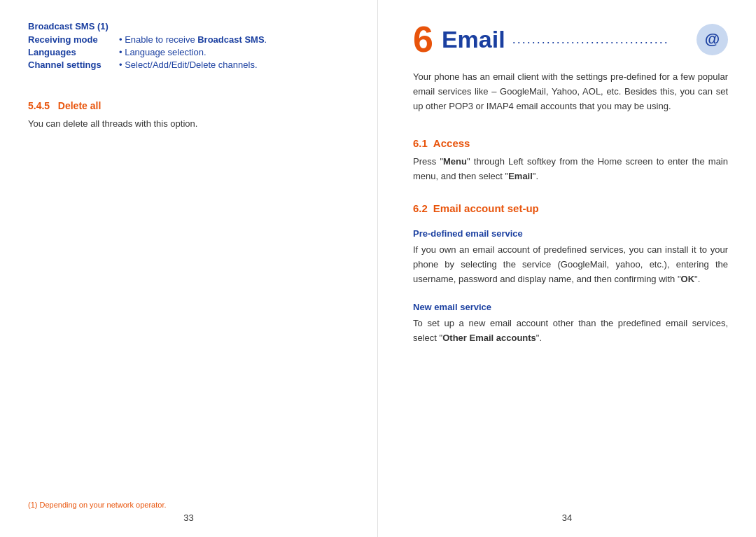  Describe the element at coordinates (473, 39) in the screenshot. I see `chapter-title: Email` at that location.